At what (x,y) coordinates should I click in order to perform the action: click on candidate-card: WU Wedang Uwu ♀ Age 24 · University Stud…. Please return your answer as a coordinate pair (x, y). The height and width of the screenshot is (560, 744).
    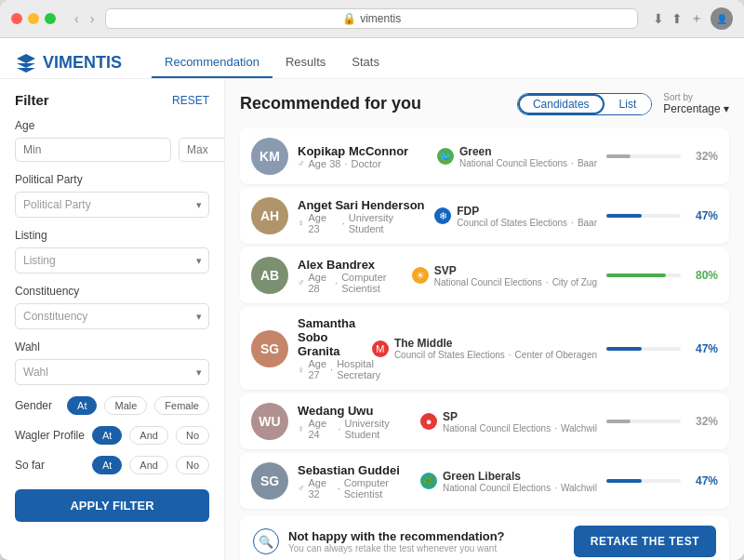
    Looking at the image, I should click on (485, 421).